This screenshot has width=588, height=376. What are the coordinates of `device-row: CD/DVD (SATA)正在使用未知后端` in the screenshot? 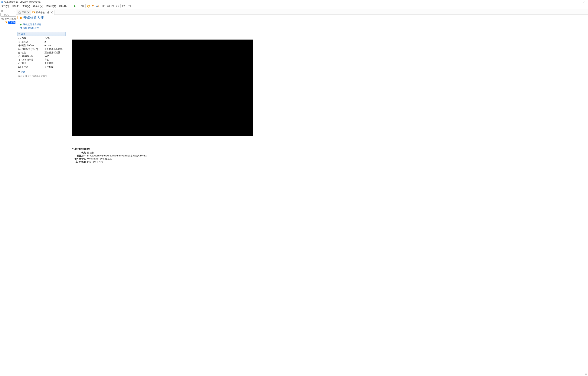 It's located at (42, 49).